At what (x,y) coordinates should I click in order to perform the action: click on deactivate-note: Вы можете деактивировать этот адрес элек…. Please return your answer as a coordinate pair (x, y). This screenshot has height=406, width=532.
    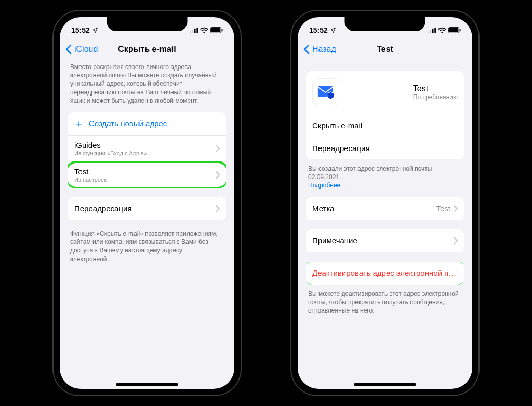
    Looking at the image, I should click on (385, 302).